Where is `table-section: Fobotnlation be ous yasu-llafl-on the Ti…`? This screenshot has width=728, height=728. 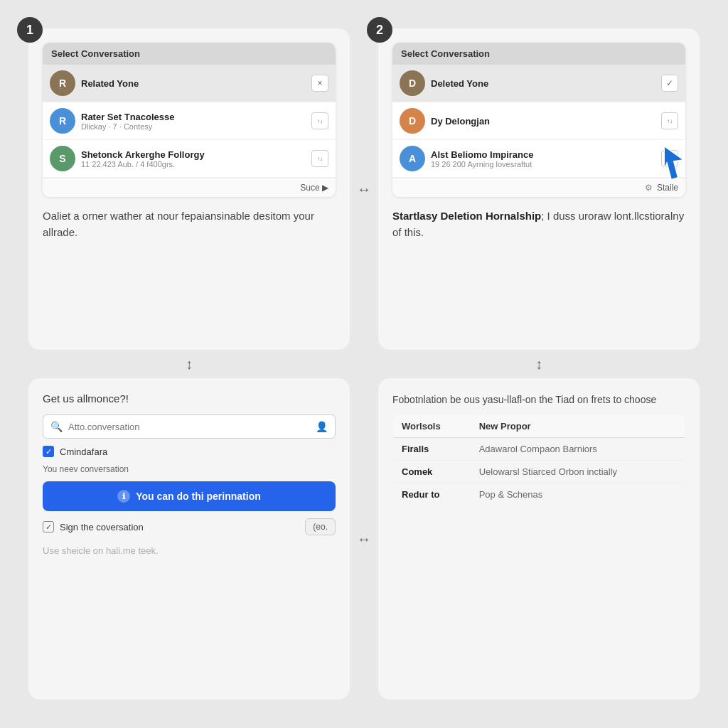 table-section: Fobotnlation be ous yasu-llafl-on the Ti… is located at coordinates (539, 449).